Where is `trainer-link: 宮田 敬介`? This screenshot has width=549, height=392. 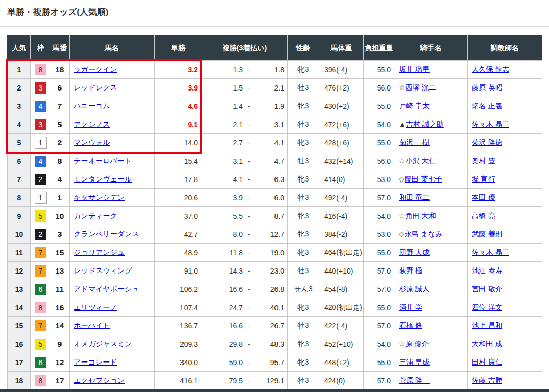 trainer-link: 宮田 敬介 is located at coordinates (487, 289).